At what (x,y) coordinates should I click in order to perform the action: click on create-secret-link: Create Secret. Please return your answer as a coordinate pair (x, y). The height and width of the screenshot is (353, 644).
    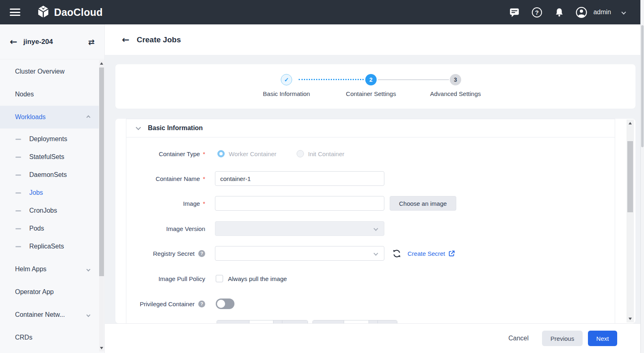
    Looking at the image, I should click on (427, 254).